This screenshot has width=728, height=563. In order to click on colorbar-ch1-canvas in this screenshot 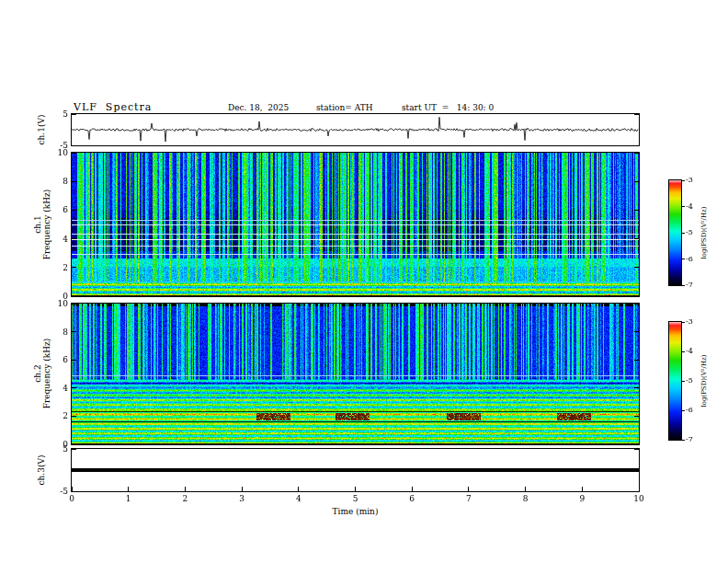, I will do `click(675, 233)`.